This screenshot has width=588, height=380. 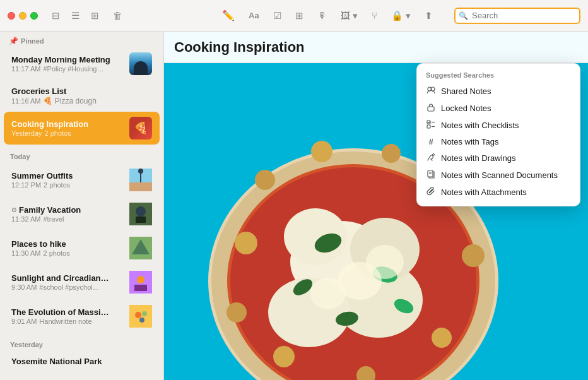 I want to click on today-section-label: Today, so click(x=82, y=154).